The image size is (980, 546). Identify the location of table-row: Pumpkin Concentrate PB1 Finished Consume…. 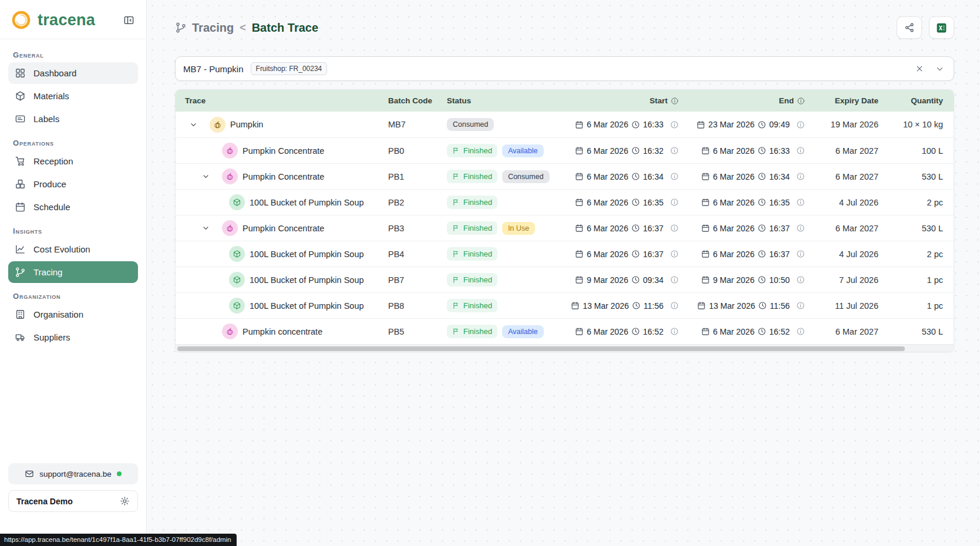
(565, 176).